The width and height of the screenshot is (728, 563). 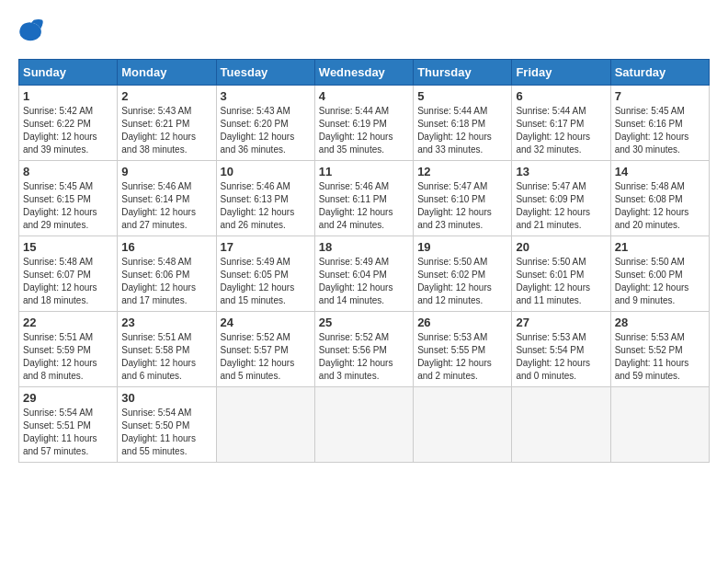 What do you see at coordinates (68, 73) in the screenshot?
I see `col-header-sunday: Sunday` at bounding box center [68, 73].